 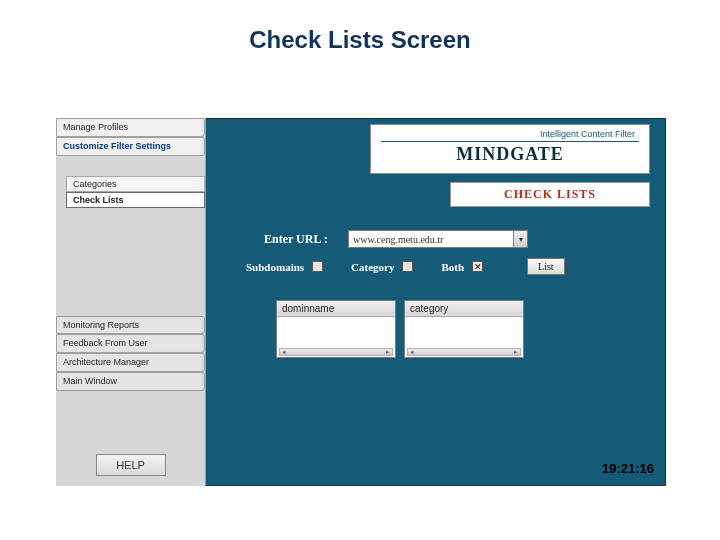 What do you see at coordinates (452, 267) in the screenshot?
I see `both-label: Both` at bounding box center [452, 267].